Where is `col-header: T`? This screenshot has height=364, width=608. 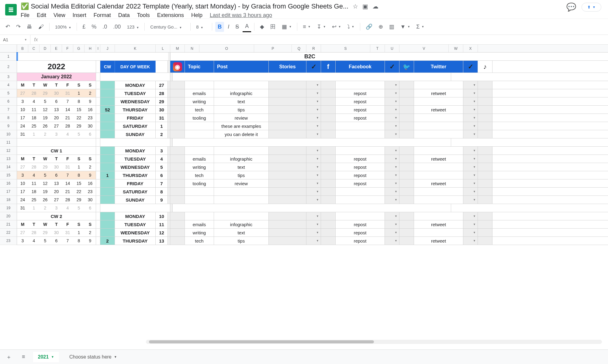 col-header: T is located at coordinates (378, 49).